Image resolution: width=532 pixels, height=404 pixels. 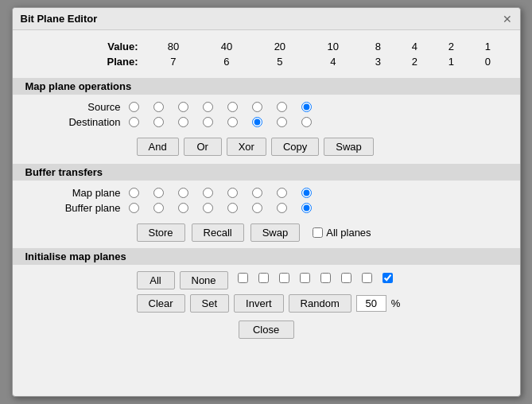 What do you see at coordinates (64, 172) in the screenshot?
I see `buffer-title: Buffer transfers` at bounding box center [64, 172].